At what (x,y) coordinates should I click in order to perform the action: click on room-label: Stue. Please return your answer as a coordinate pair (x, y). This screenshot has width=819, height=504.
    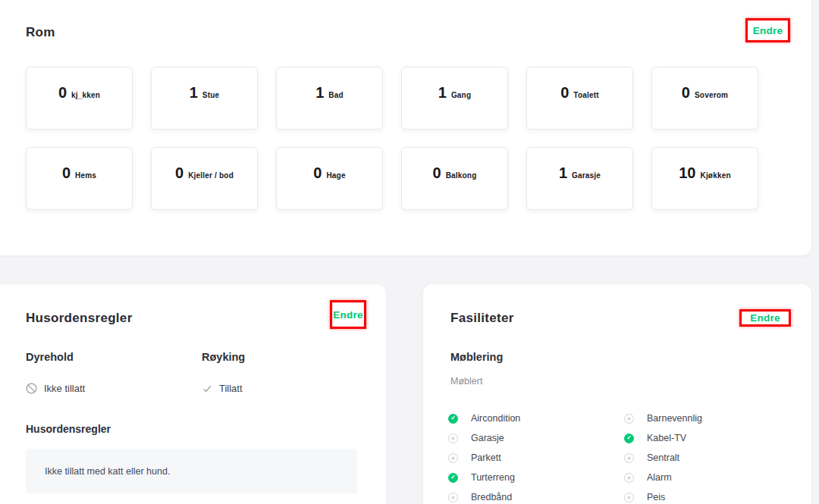
    Looking at the image, I should click on (211, 95).